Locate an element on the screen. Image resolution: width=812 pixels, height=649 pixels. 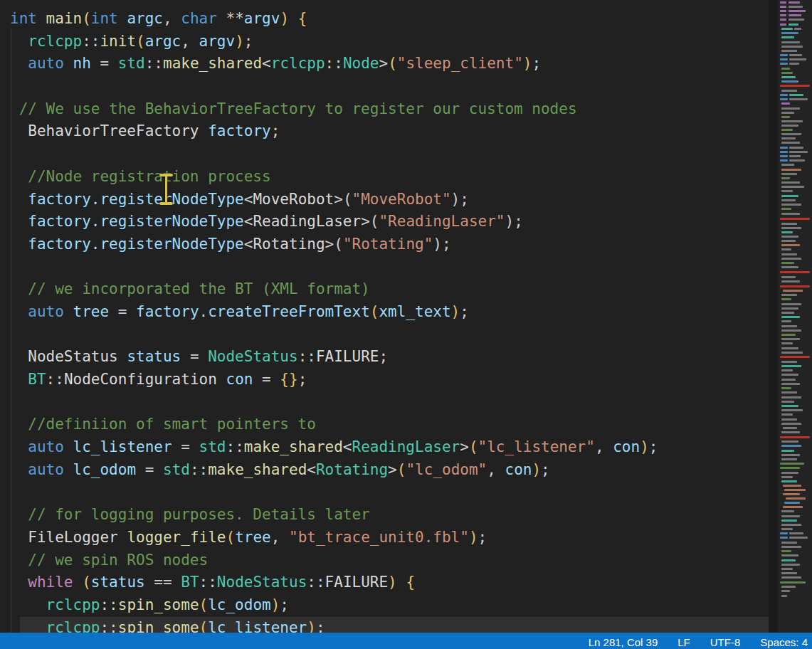
code-line: int main(int argc, char **argv) { is located at coordinates (384, 19).